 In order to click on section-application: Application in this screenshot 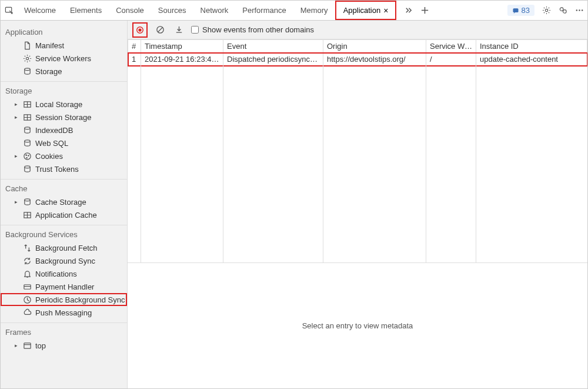, I will do `click(64, 31)`.